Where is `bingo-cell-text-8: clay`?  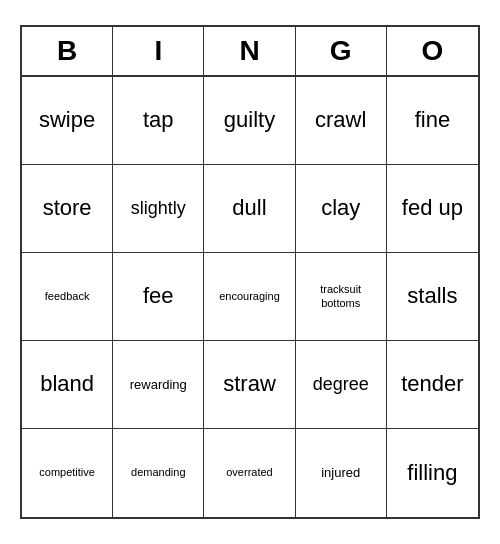 bingo-cell-text-8: clay is located at coordinates (340, 208).